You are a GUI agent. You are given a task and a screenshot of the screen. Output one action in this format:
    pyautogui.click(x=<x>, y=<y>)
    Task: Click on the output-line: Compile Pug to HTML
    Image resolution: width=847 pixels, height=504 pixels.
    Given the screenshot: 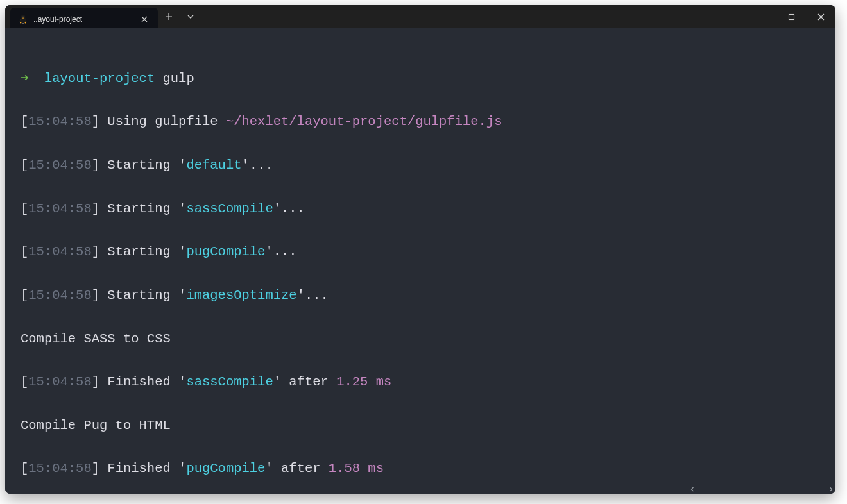 What is the action you would take?
    pyautogui.click(x=420, y=426)
    